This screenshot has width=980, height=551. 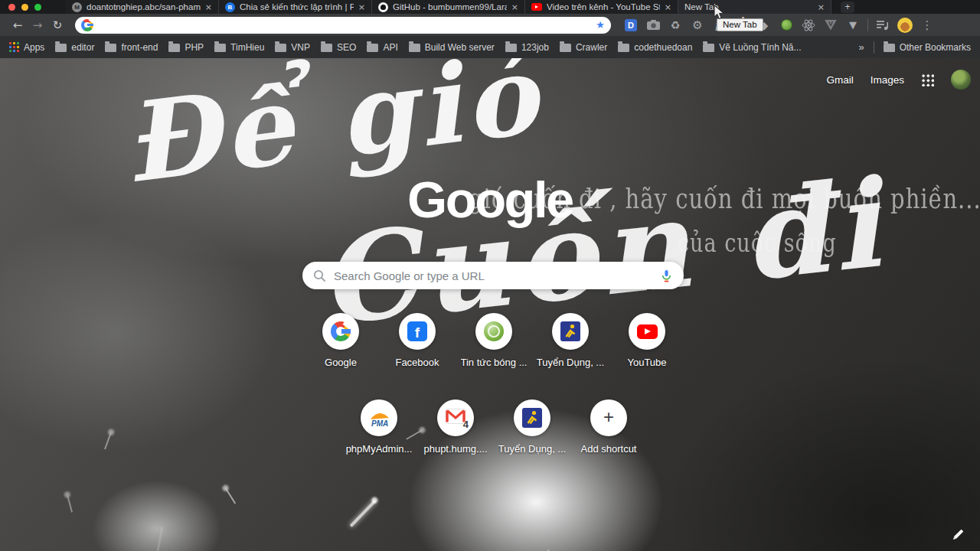 What do you see at coordinates (27, 47) in the screenshot?
I see `bookmark-apps: Apps` at bounding box center [27, 47].